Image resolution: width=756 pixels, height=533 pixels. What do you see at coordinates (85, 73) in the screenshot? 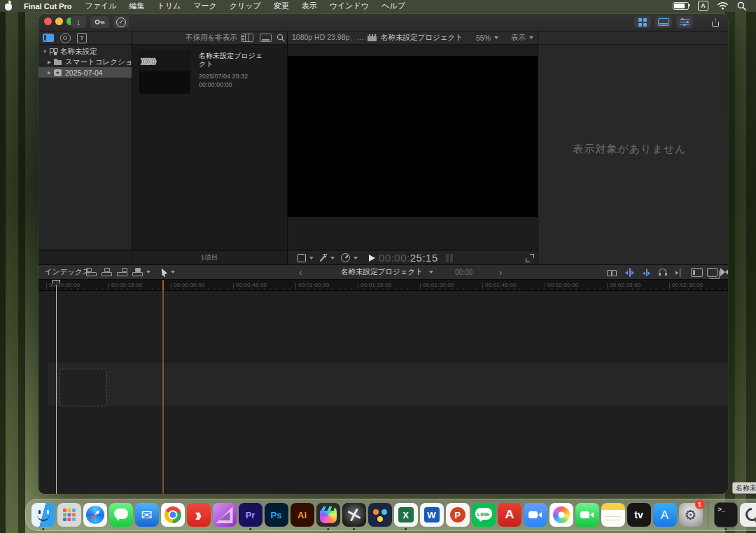
I see `sidebar-tree-row: ▶ 2025-07-04` at bounding box center [85, 73].